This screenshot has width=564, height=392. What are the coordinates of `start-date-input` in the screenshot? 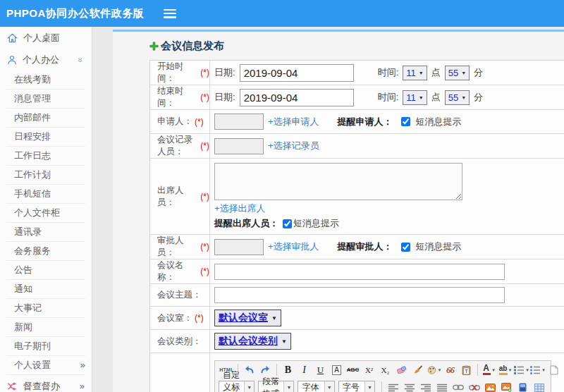 It's located at (297, 73).